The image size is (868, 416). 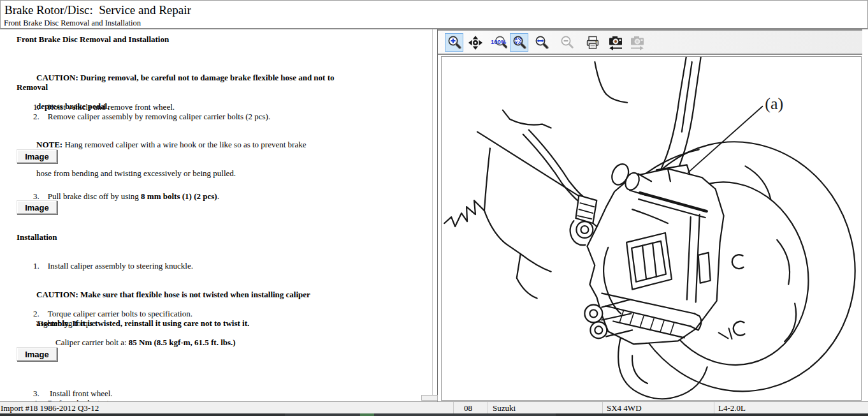 What do you see at coordinates (430, 398) in the screenshot?
I see `scrollbar-corner` at bounding box center [430, 398].